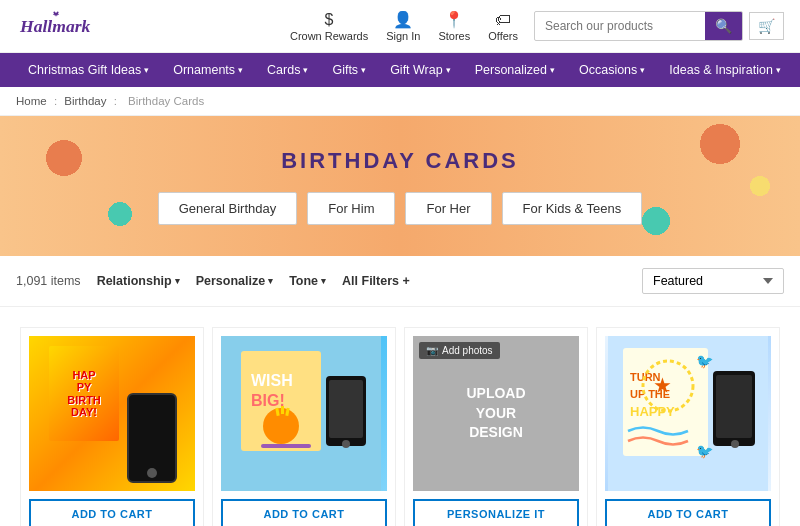 The image size is (800, 526). Describe the element at coordinates (496, 433) in the screenshot. I see `upload-text-3: DESIGN` at that location.